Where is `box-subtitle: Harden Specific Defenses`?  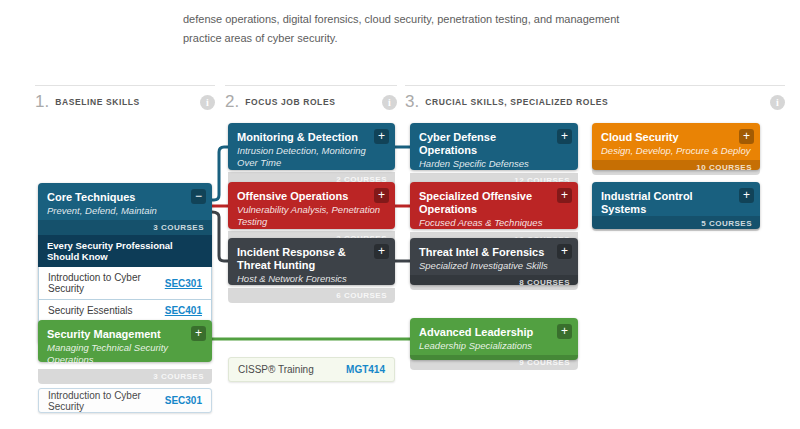
box-subtitle: Harden Specific Defenses is located at coordinates (494, 165).